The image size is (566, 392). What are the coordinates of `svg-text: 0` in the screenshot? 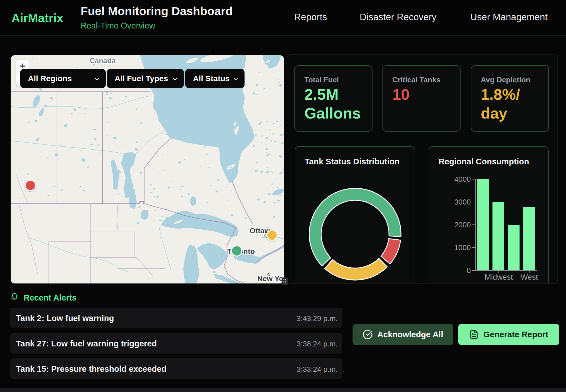 It's located at (469, 270).